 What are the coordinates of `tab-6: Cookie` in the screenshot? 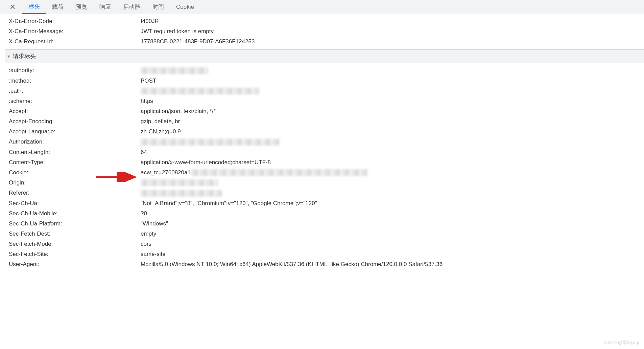 It's located at (185, 7).